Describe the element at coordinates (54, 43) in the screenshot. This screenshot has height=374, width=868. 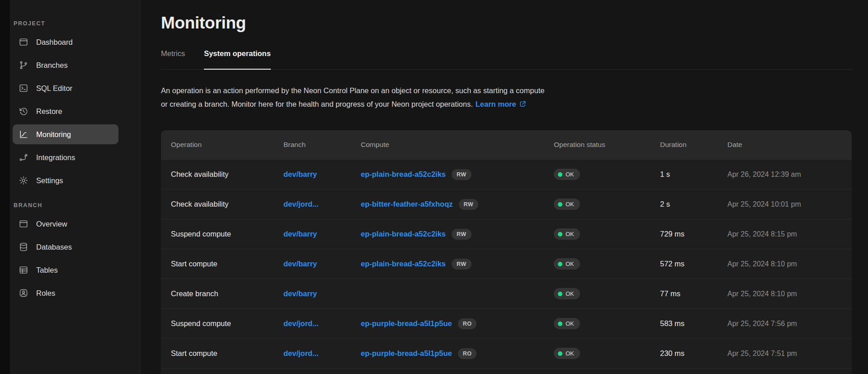
I see `sidebar-item-label: Dashboard` at that location.